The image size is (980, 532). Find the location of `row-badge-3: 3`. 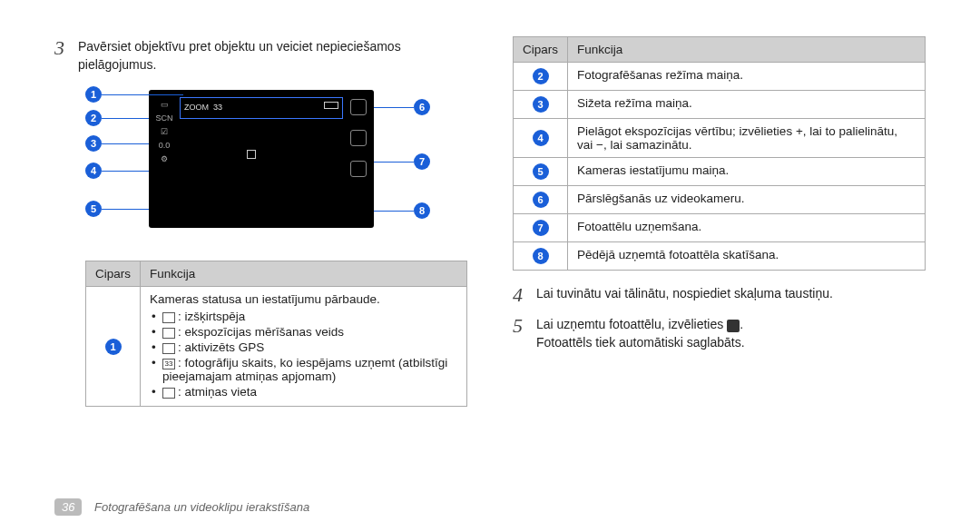

row-badge-3: 3 is located at coordinates (541, 104).